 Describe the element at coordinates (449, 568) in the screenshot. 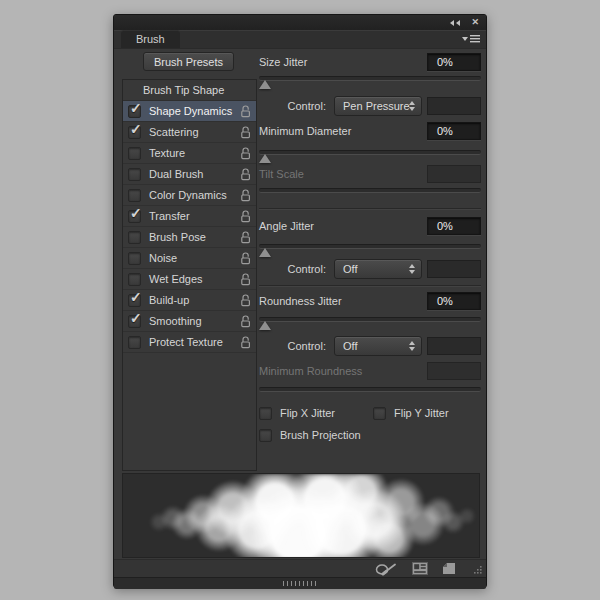

I see `create-new-brush-icon` at that location.